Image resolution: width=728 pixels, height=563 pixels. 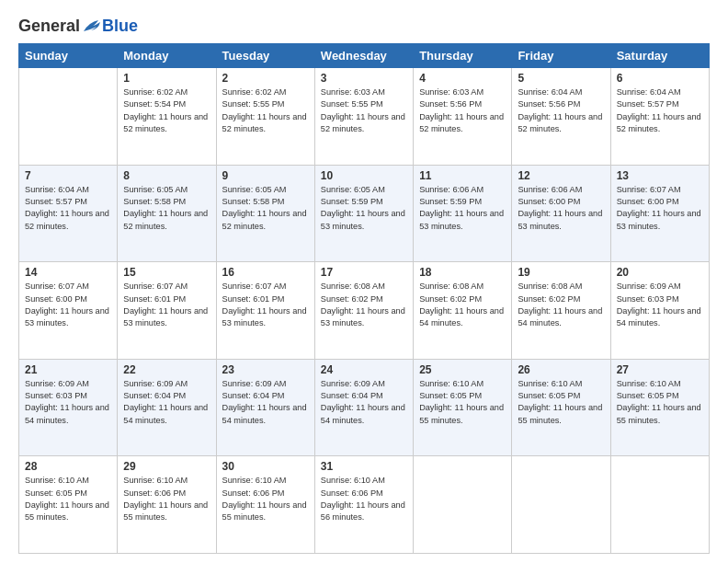 What do you see at coordinates (119, 26) in the screenshot?
I see `logo-blue-text: Blue` at bounding box center [119, 26].